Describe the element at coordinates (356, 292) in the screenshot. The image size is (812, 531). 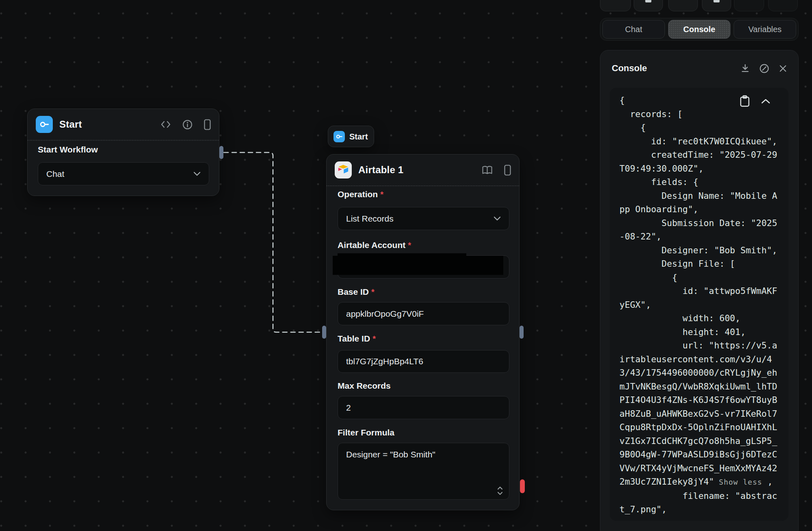
I see `base-id-label: Base ID*` at that location.